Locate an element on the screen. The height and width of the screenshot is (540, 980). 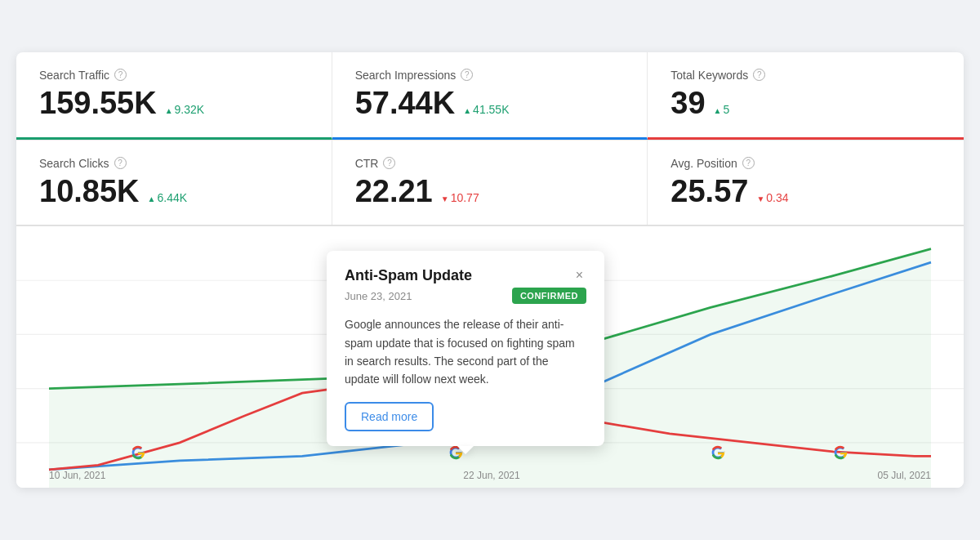
arrow-up-keywords is located at coordinates (718, 109).